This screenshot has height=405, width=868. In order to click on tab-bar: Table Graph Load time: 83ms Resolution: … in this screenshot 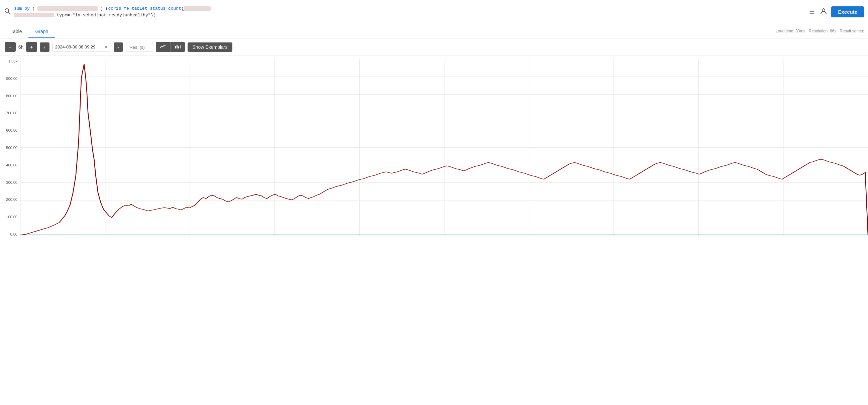, I will do `click(434, 31)`.